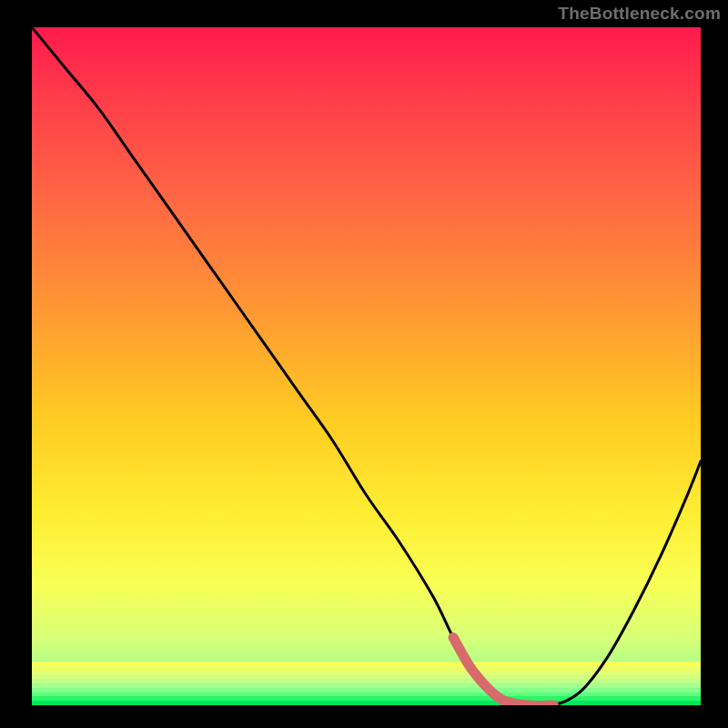 The width and height of the screenshot is (728, 728). I want to click on watermark-text: TheBottleneck.com, so click(639, 14).